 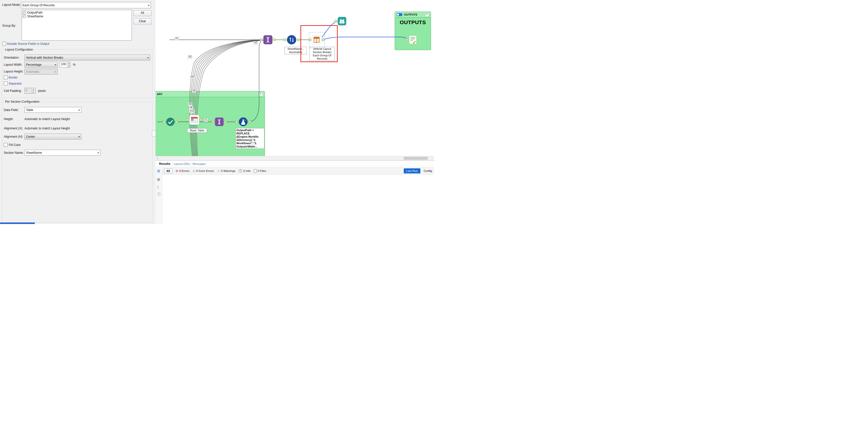 What do you see at coordinates (428, 171) in the screenshot?
I see `config-button: Config` at bounding box center [428, 171].